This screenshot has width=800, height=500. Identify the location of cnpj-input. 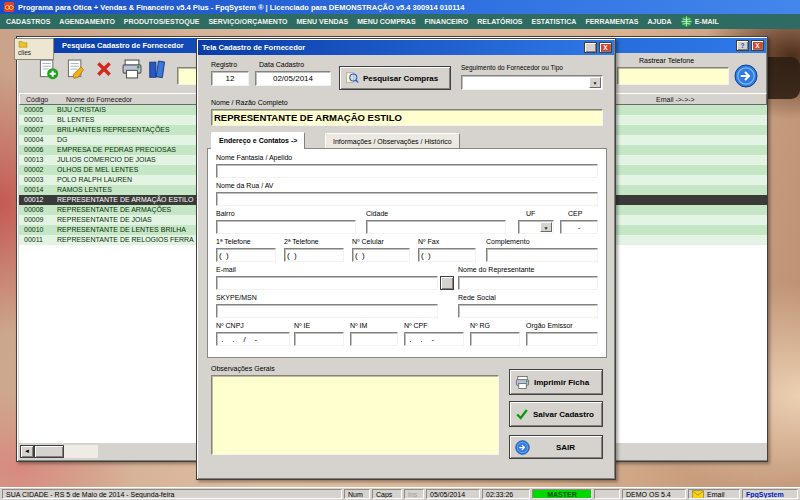
(253, 339).